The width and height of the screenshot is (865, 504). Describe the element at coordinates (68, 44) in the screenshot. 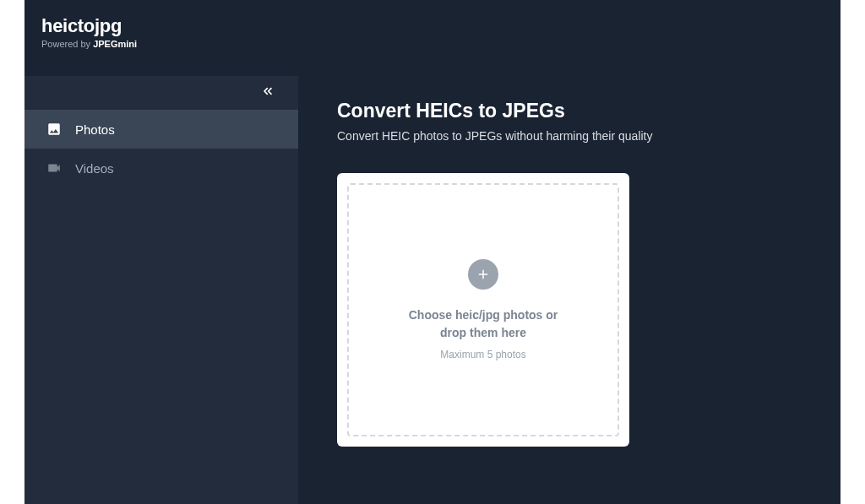

I see `powered-by-prefix: Powered by` at that location.